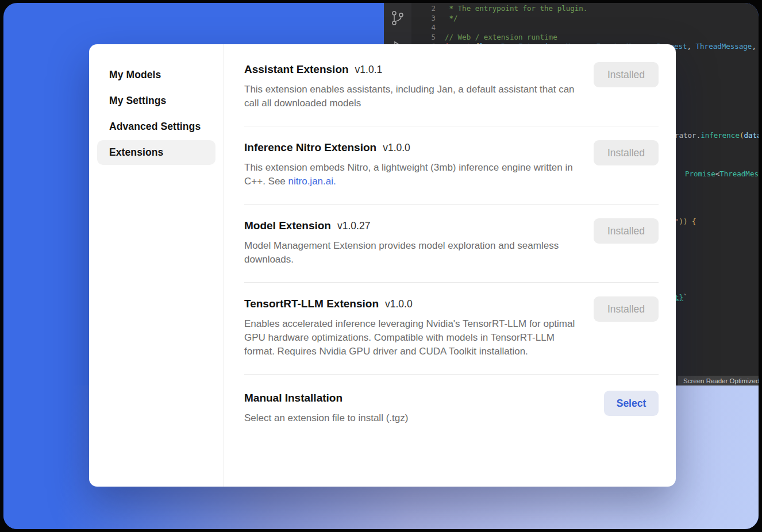  What do you see at coordinates (287, 225) in the screenshot?
I see `extension-name: Model Extension` at bounding box center [287, 225].